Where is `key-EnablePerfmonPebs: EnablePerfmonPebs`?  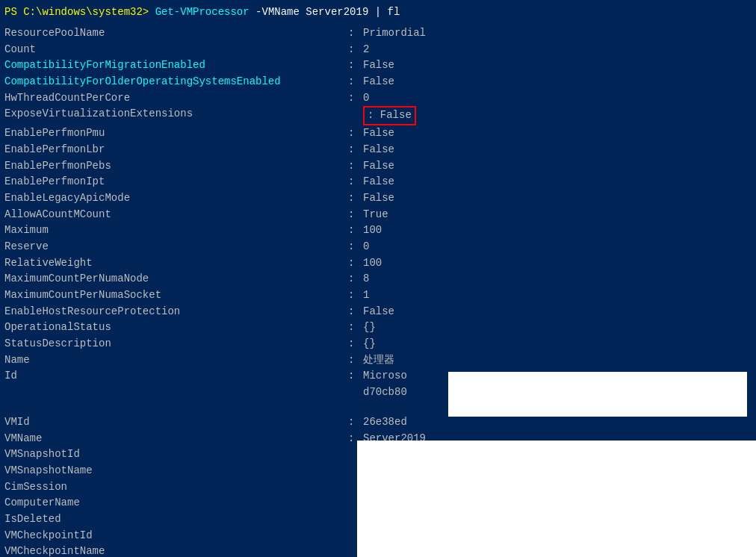 key-EnablePerfmonPebs: EnablePerfmonPebs is located at coordinates (176, 167).